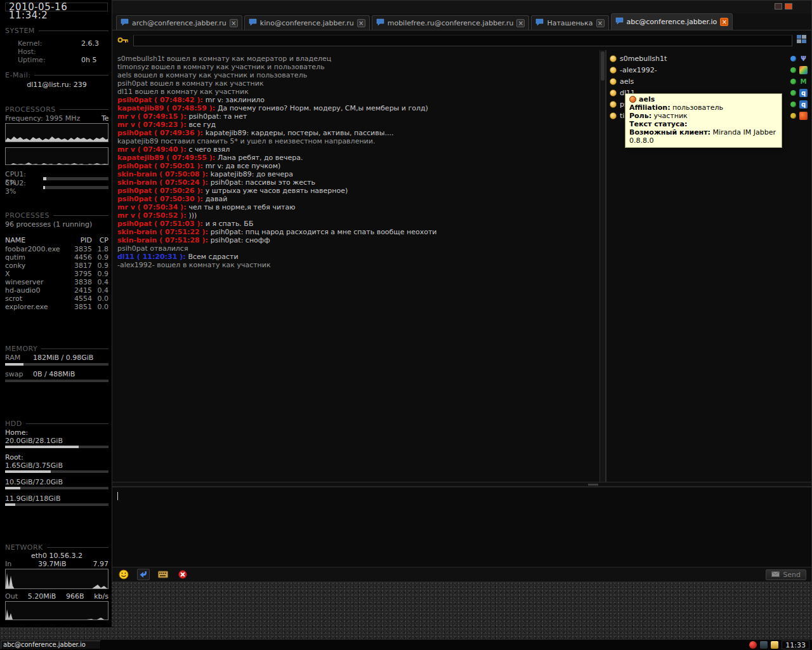 This screenshot has height=650, width=812. Describe the element at coordinates (57, 156) in the screenshot. I see `cpu2-graph` at that location.